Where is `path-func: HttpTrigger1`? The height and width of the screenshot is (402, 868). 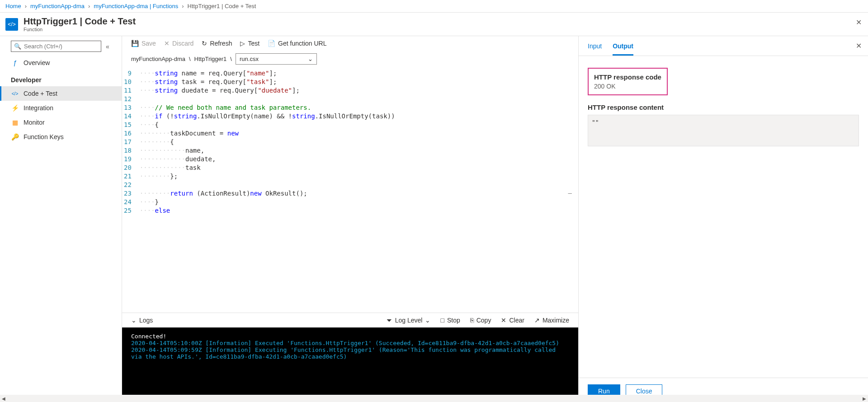
path-func: HttpTrigger1 is located at coordinates (211, 59).